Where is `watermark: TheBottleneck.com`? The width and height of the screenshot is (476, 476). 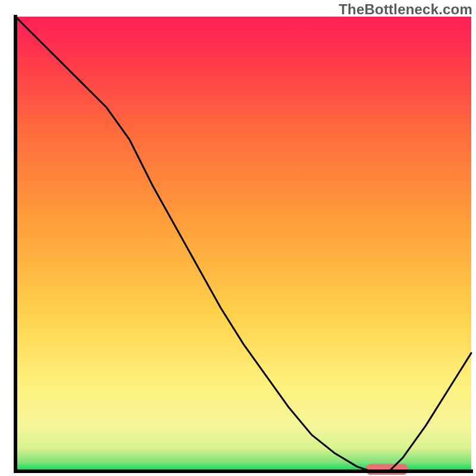
watermark: TheBottleneck.com is located at coordinates (406, 10).